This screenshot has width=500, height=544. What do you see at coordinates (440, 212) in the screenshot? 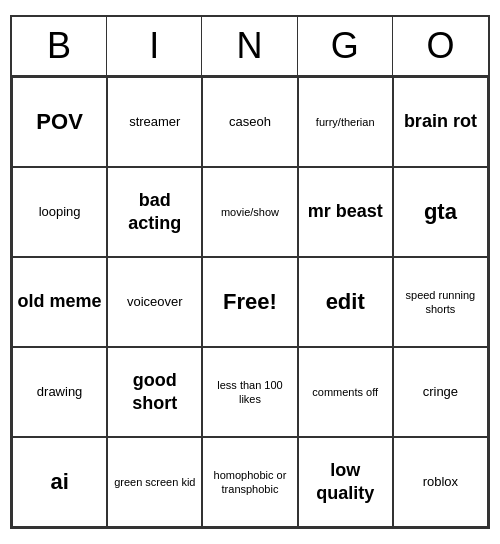
I see `cell-9: gta` at bounding box center [440, 212].